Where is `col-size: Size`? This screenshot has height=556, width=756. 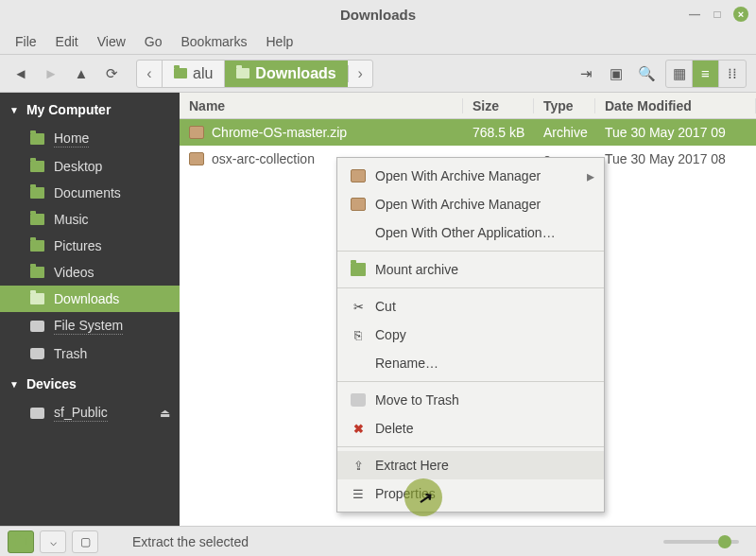 col-size: Size is located at coordinates (499, 106).